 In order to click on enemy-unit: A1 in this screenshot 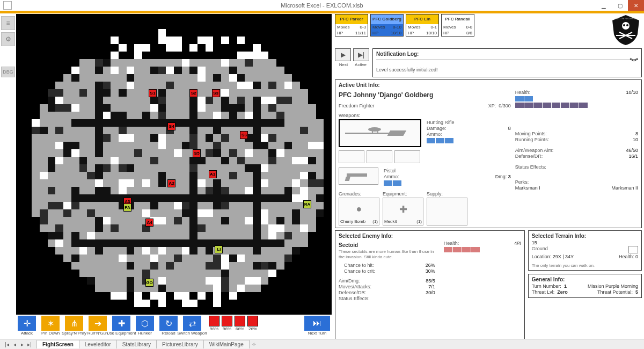, I will do `click(213, 174)`.